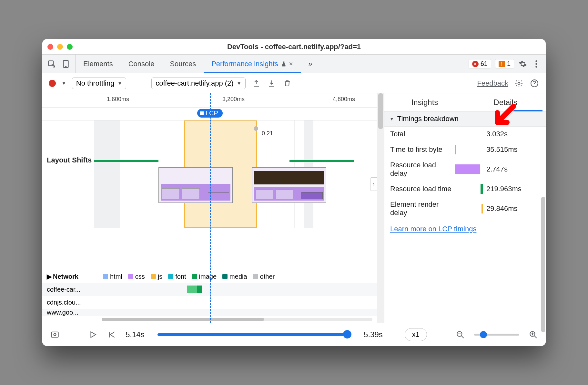 This screenshot has width=588, height=385. Describe the element at coordinates (177, 276) in the screenshot. I see `legend-font: font` at that location.